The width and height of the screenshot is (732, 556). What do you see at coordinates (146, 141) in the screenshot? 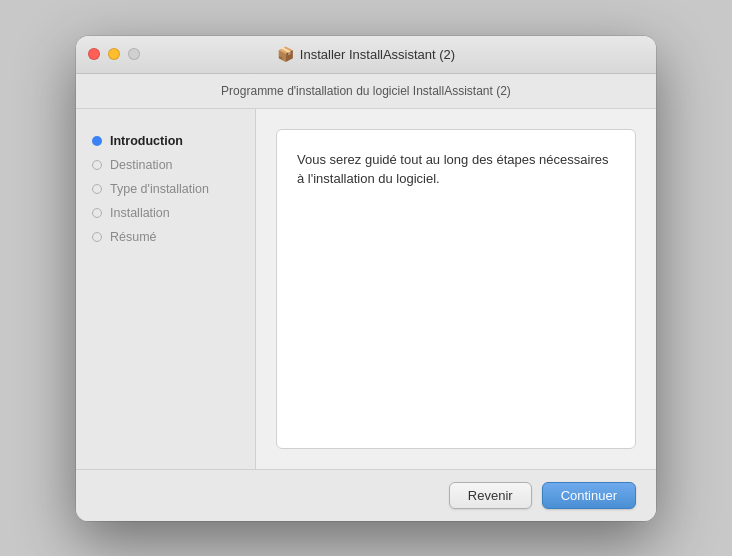
I see `sidebar-label-introduction: Introduction` at bounding box center [146, 141].